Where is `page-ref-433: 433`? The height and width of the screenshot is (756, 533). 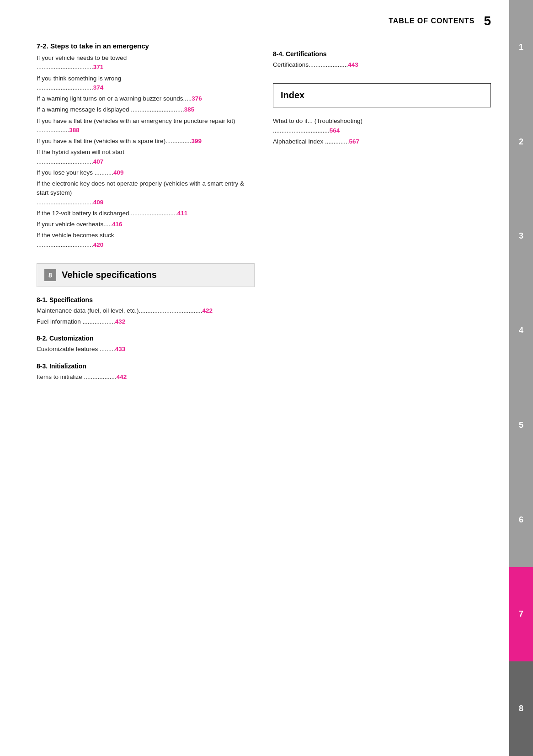 page-ref-433: 433 is located at coordinates (121, 349).